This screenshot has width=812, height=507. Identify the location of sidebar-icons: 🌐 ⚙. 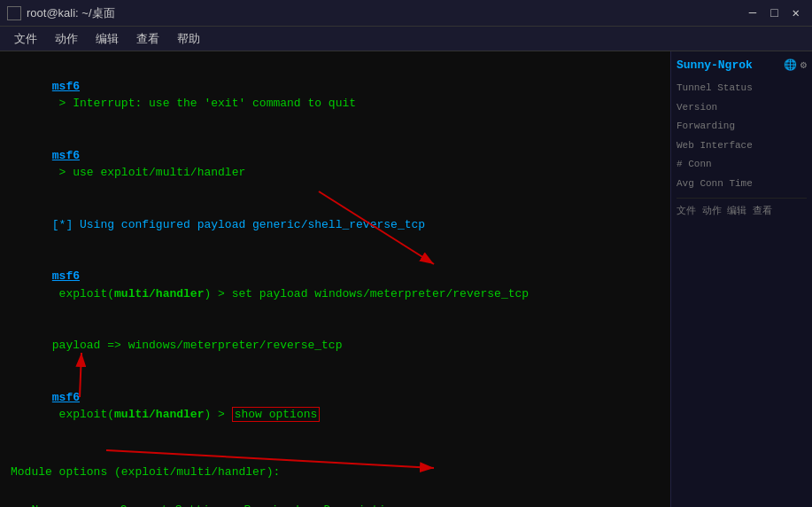
(795, 66).